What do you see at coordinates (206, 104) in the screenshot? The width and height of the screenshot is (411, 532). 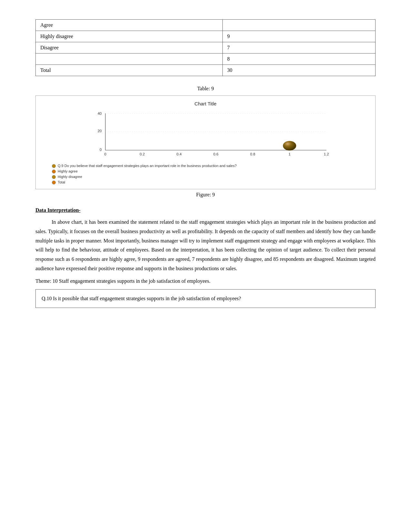 I see `chart-title: Chart Title` at bounding box center [206, 104].